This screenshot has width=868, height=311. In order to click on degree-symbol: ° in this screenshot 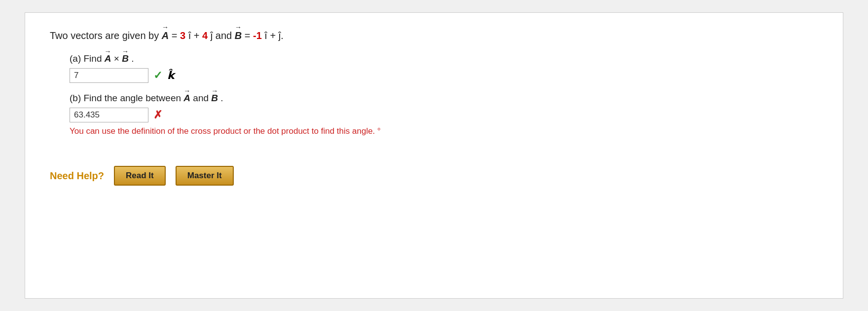, I will do `click(379, 131)`.